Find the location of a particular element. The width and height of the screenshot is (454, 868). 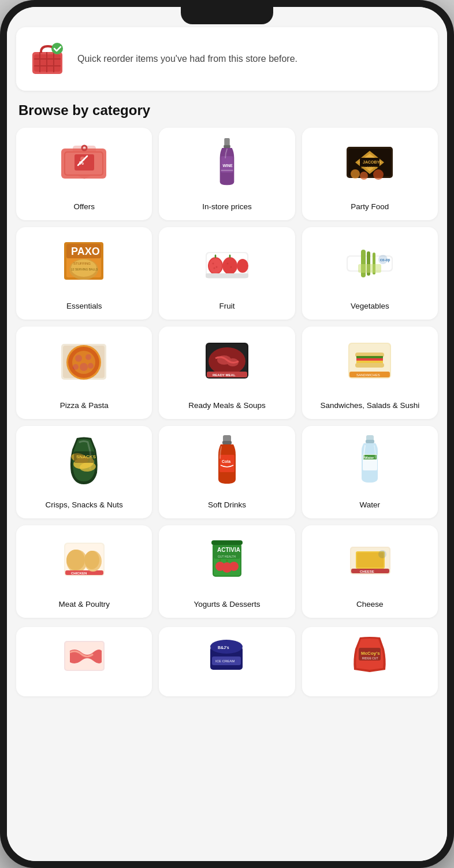

section-title: Browse by category is located at coordinates (227, 115).